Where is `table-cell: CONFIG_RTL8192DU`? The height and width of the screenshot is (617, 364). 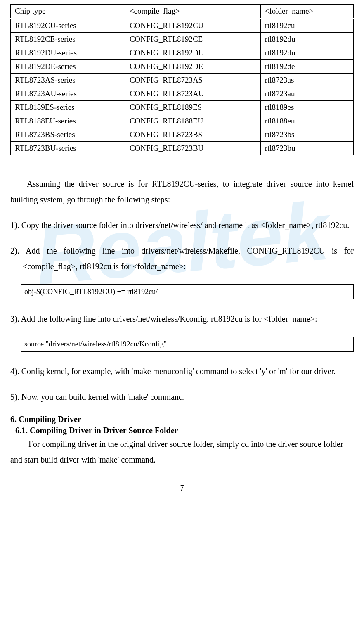 table-cell: CONFIG_RTL8192DU is located at coordinates (193, 53).